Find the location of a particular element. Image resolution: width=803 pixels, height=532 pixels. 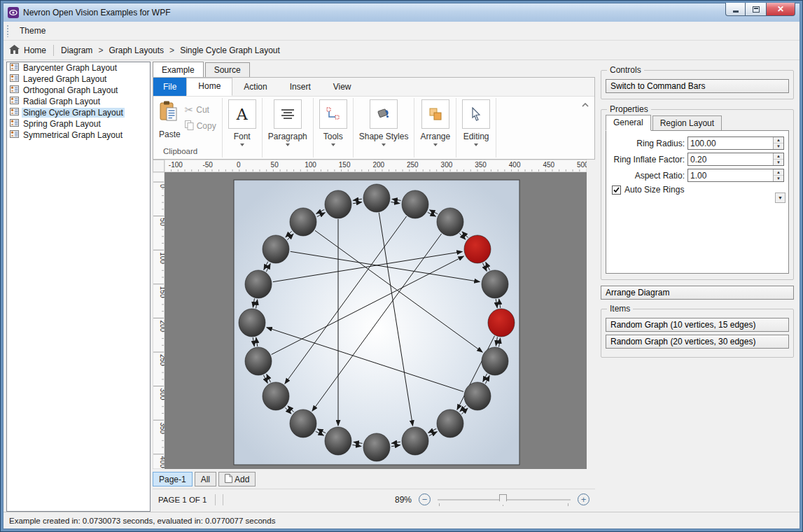

paragraph-button: Paragraph is located at coordinates (288, 123).